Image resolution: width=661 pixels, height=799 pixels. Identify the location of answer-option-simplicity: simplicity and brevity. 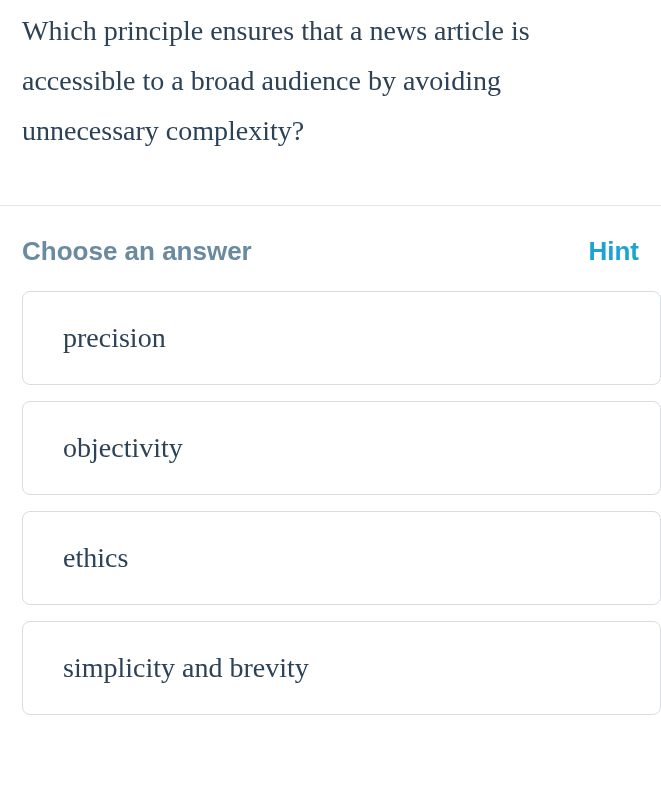
(342, 668).